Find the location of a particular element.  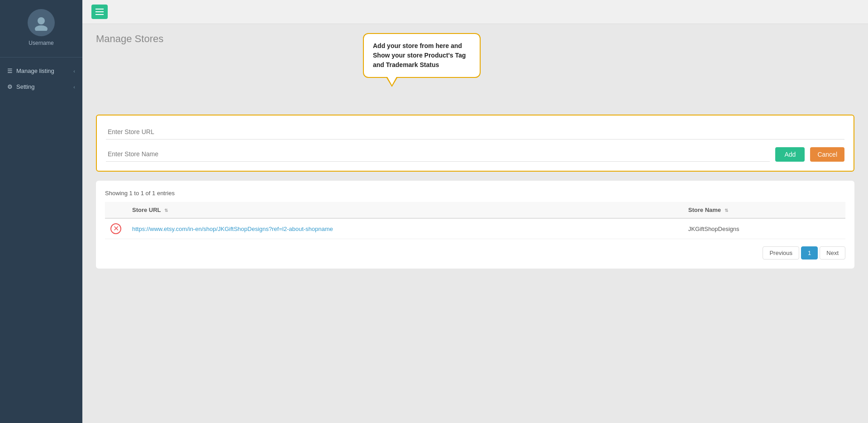

sidebar: Username ☰ Manage listing ‹ ⚙ Setting ‹ is located at coordinates (41, 212).